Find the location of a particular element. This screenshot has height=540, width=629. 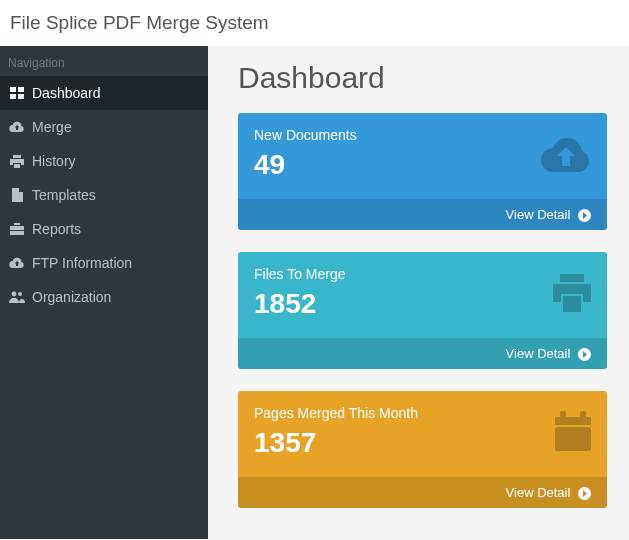

card-body: New Documents 49 is located at coordinates (422, 156).